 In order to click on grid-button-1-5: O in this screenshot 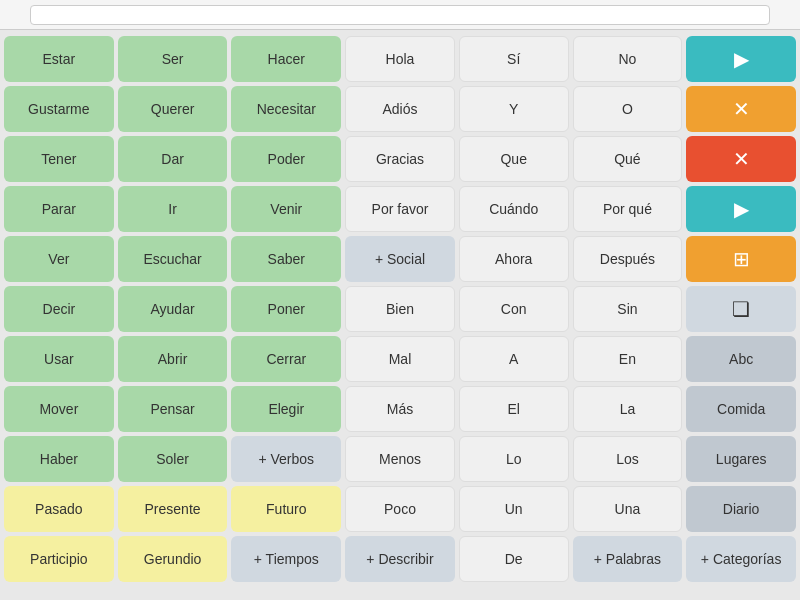, I will do `click(628, 109)`.